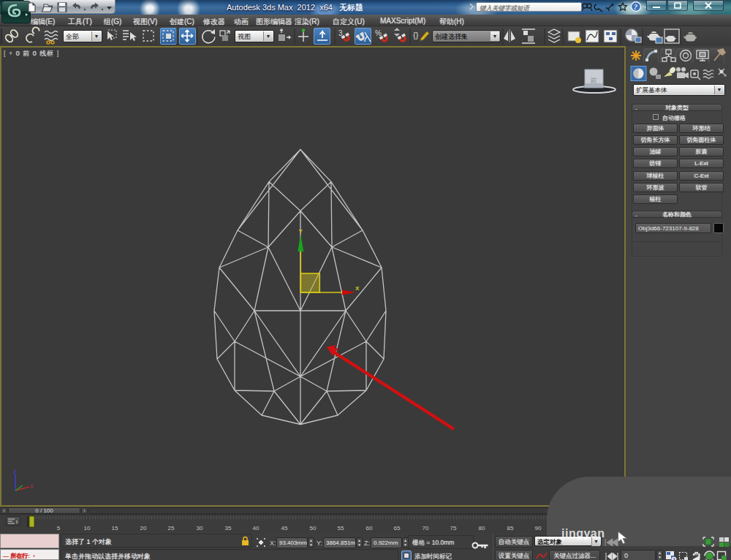  What do you see at coordinates (301, 231) in the screenshot?
I see `svg-text: Y` at bounding box center [301, 231].